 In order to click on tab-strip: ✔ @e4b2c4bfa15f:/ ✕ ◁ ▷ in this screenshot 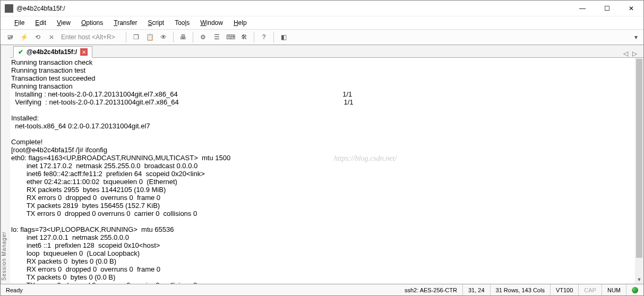, I will do `click(327, 51)`.